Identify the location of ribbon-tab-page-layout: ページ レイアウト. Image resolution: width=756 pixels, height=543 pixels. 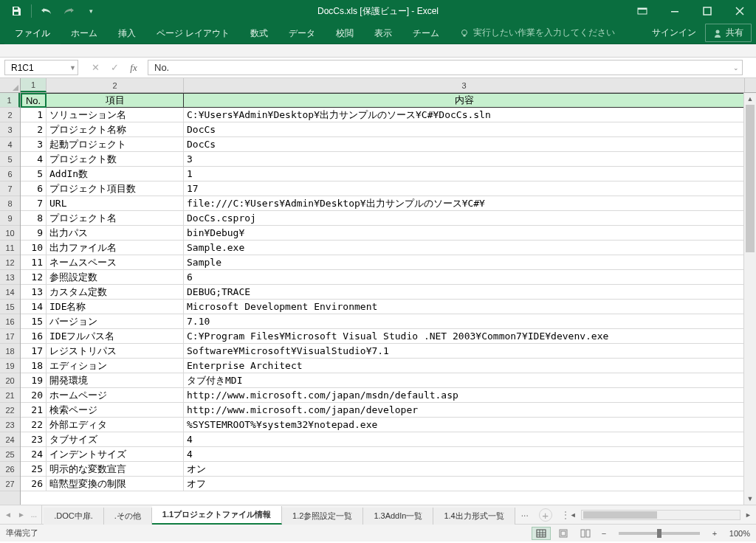
(193, 33).